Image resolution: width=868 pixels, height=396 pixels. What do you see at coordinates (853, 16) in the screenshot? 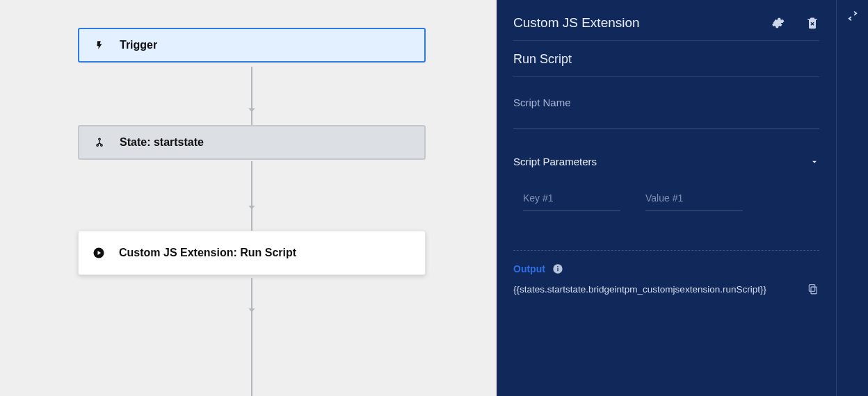
I see `swap-icon` at bounding box center [853, 16].